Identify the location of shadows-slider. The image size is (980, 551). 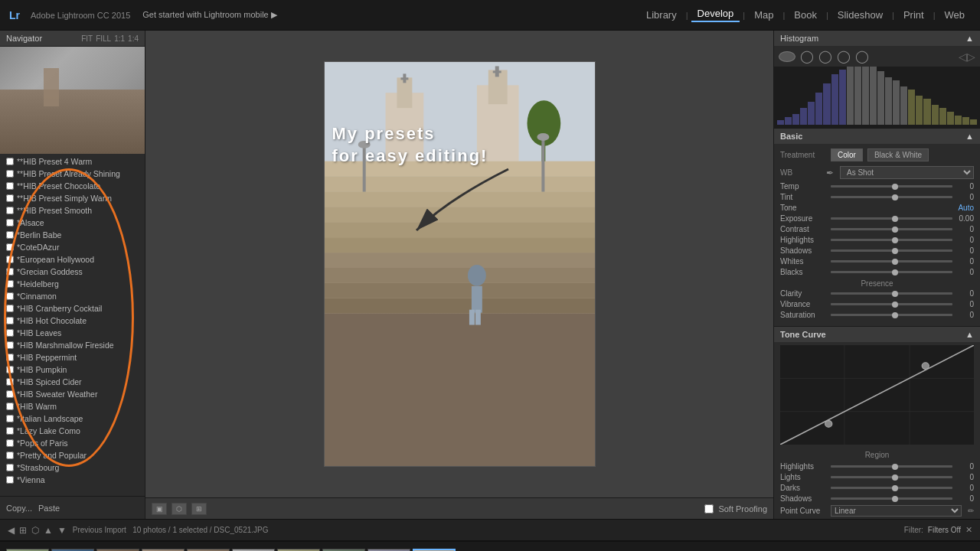
(891, 251).